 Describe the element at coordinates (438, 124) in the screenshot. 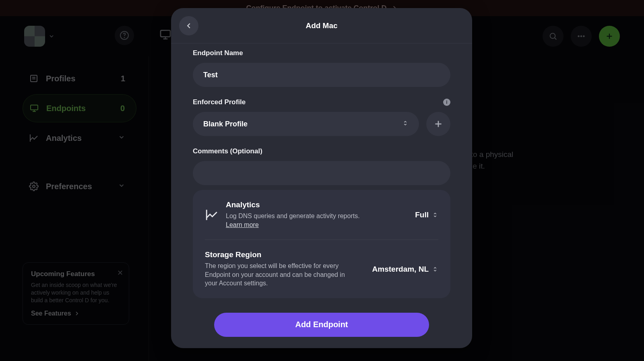

I see `plus-icon` at that location.